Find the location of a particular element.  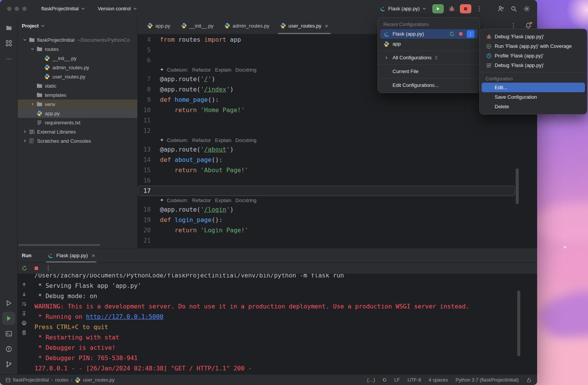

tree-item-scratches-and-consoles: Scratches and Consoles is located at coordinates (77, 141).